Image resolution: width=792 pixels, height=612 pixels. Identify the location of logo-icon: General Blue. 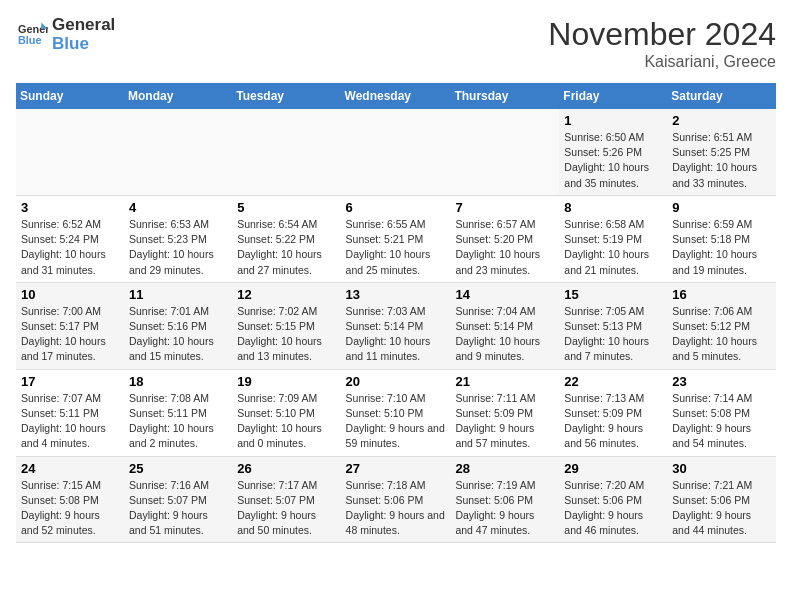
(32, 35).